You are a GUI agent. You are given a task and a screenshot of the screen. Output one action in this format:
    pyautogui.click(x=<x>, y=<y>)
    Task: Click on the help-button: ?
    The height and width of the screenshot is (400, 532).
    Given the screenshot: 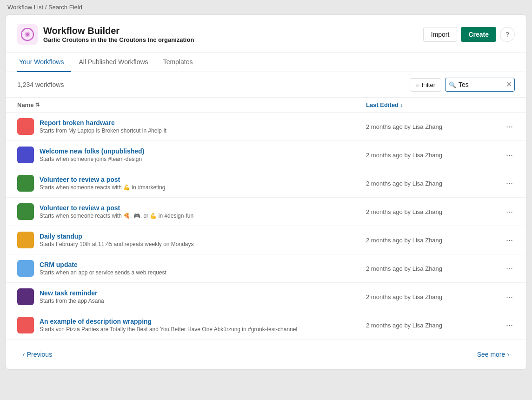 What is the action you would take?
    pyautogui.click(x=507, y=34)
    